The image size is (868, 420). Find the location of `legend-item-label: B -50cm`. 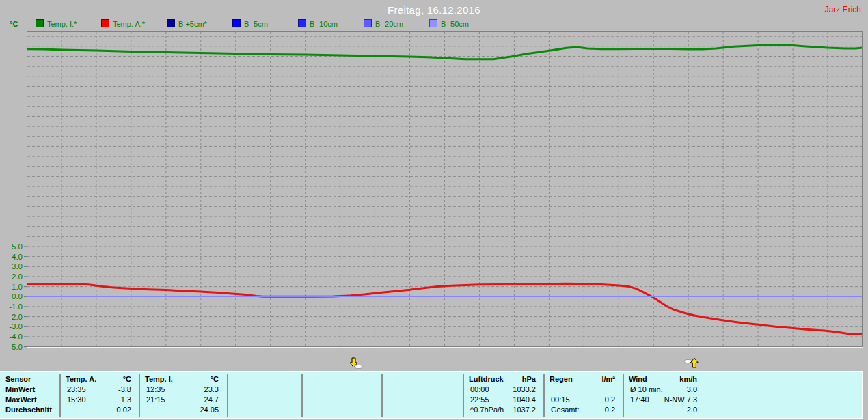

legend-item-label: B -50cm is located at coordinates (455, 24).